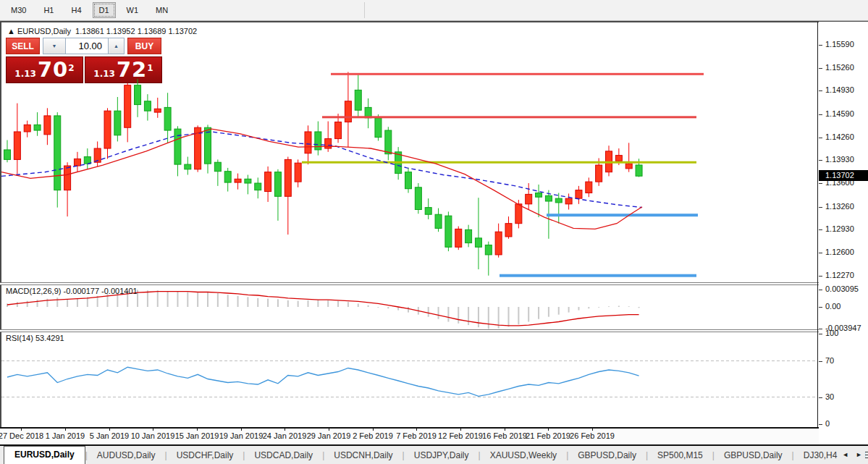  Describe the element at coordinates (681, 455) in the screenshot. I see `chart-tab-sp500-m15: SP500,M15` at that location.